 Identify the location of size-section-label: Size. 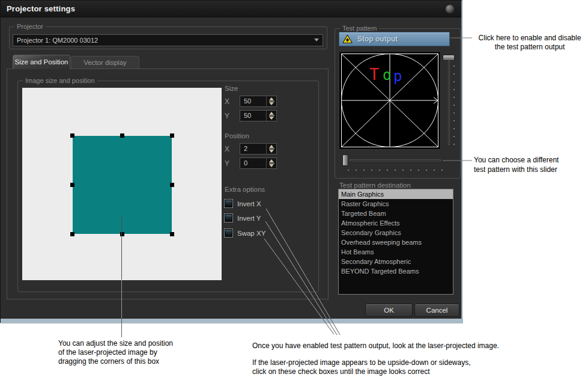
(231, 88).